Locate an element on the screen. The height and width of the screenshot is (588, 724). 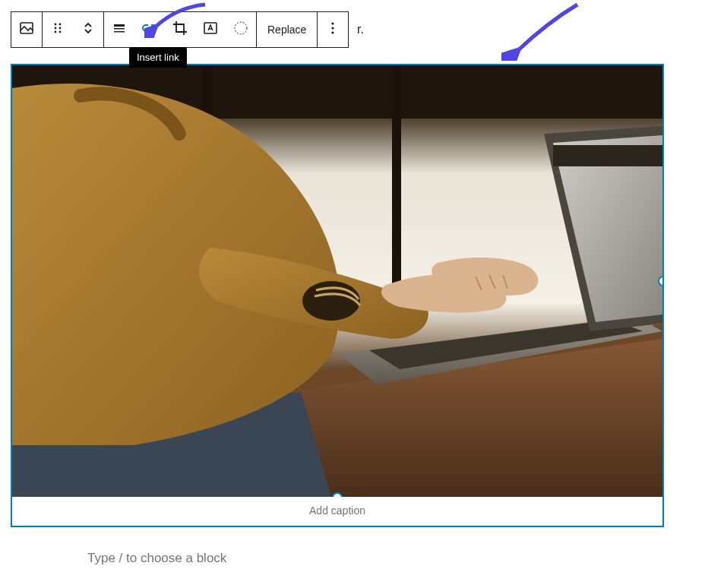
duotone-button is located at coordinates (241, 30).